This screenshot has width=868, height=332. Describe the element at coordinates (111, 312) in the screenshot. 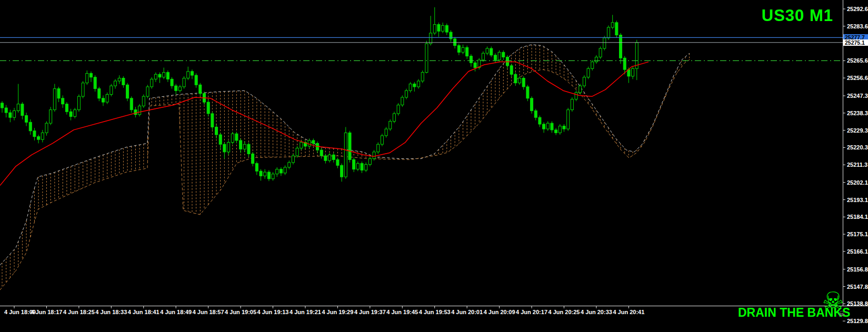

I see `time-label: 4 Jun 18:33` at that location.